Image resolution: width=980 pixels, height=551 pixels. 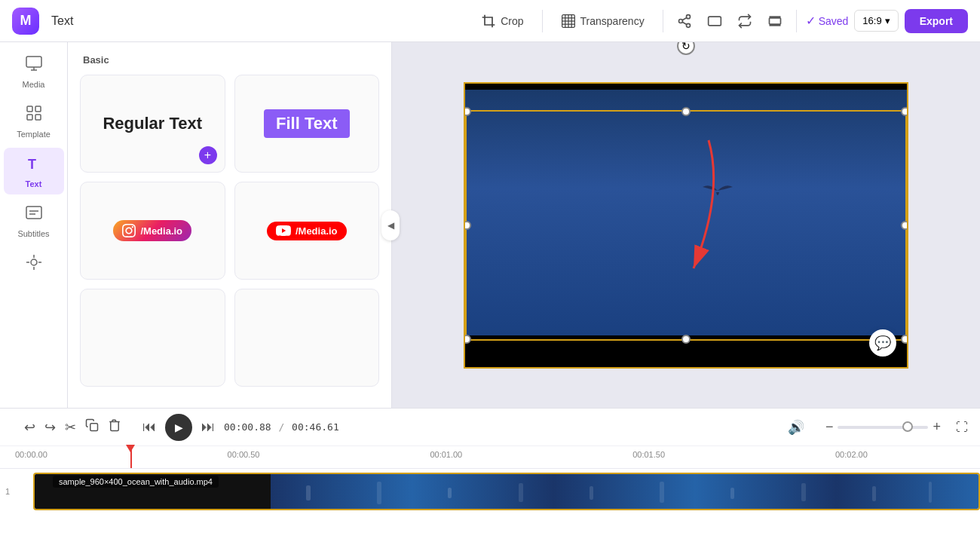 What do you see at coordinates (936, 21) in the screenshot?
I see `export-button: Export` at bounding box center [936, 21].